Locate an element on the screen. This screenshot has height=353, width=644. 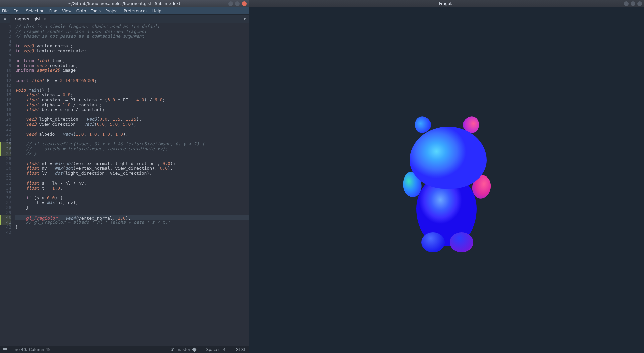
status-syntax: GLSL is located at coordinates (241, 350).